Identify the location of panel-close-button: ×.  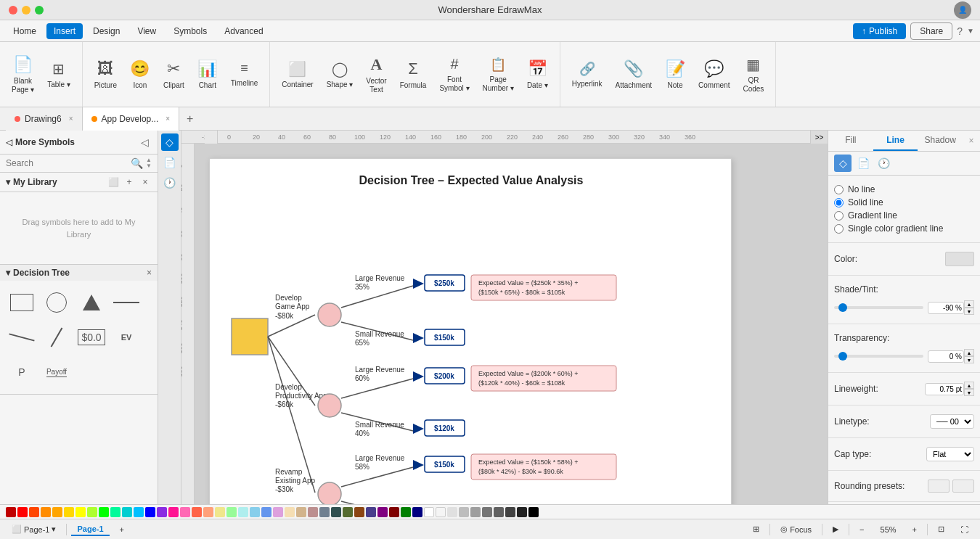
(971, 141).